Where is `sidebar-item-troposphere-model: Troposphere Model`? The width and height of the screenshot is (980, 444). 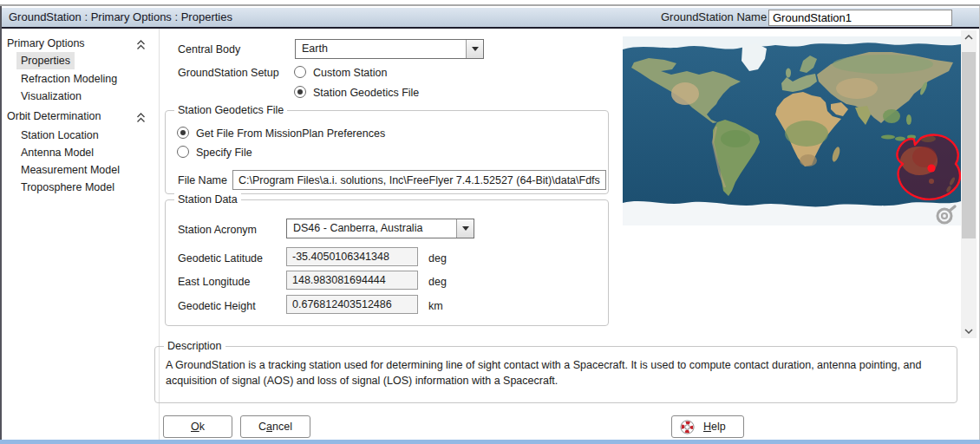
sidebar-item-troposphere-model: Troposphere Model is located at coordinates (81, 186).